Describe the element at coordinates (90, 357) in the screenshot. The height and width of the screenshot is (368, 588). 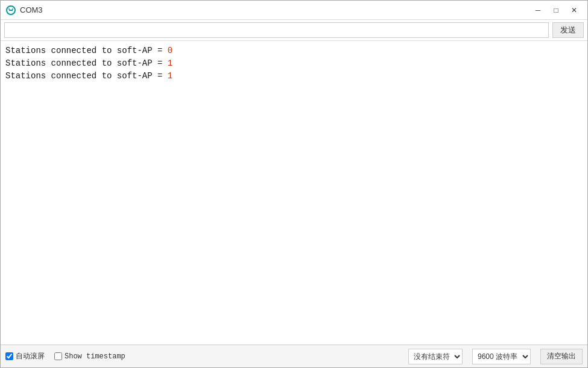
I see `timestamp-checkbox-label: Show timestamp` at that location.